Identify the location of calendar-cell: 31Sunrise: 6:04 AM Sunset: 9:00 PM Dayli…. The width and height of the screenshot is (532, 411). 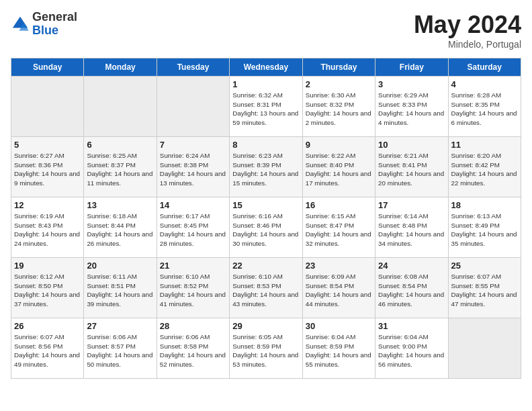
(412, 349).